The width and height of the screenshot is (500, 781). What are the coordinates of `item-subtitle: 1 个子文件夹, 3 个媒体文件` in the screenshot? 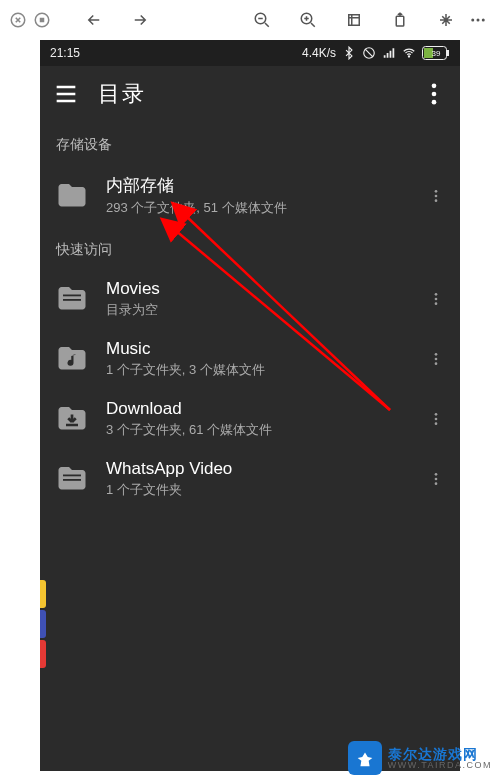 It's located at (258, 370).